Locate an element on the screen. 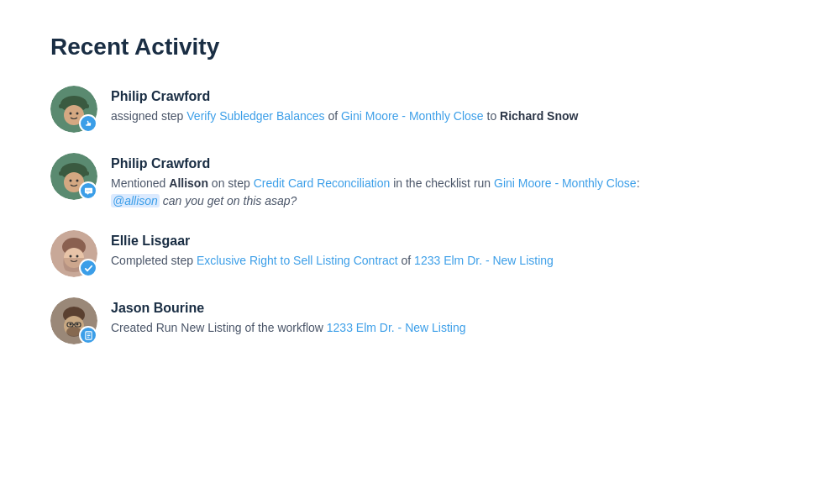 The width and height of the screenshot is (840, 504). check-badge is located at coordinates (88, 268).